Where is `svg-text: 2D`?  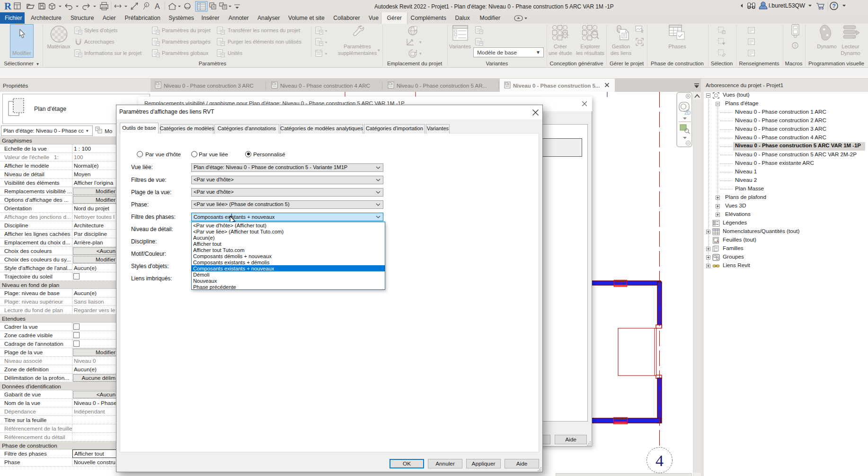 svg-text: 2D is located at coordinates (688, 113).